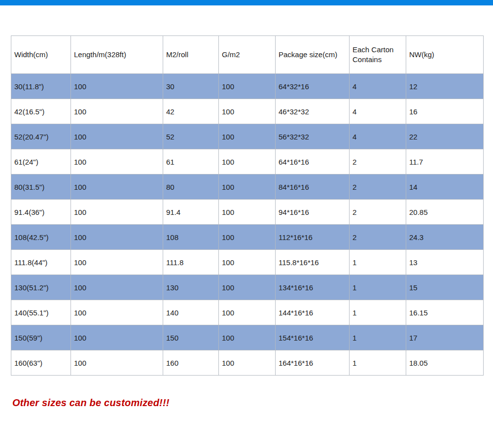  I want to click on table-cell: 160, so click(191, 363).